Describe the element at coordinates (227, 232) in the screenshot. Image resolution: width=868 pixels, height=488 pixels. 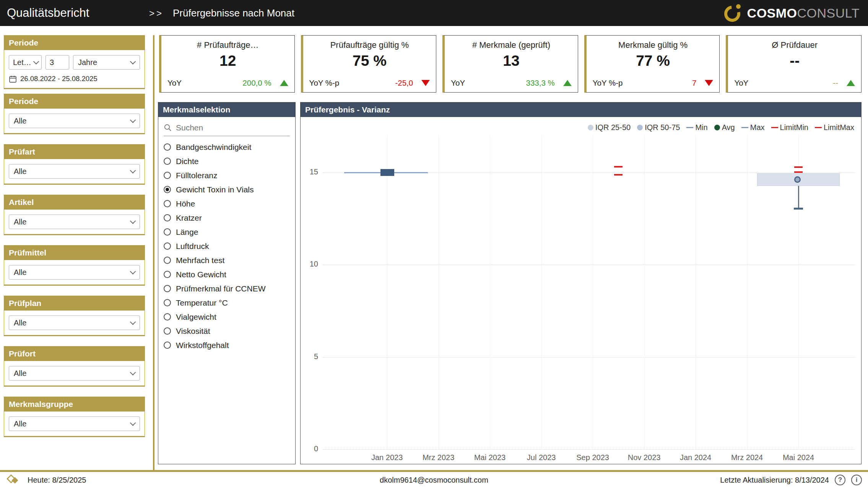
I see `merkmal-item: Länge` at that location.